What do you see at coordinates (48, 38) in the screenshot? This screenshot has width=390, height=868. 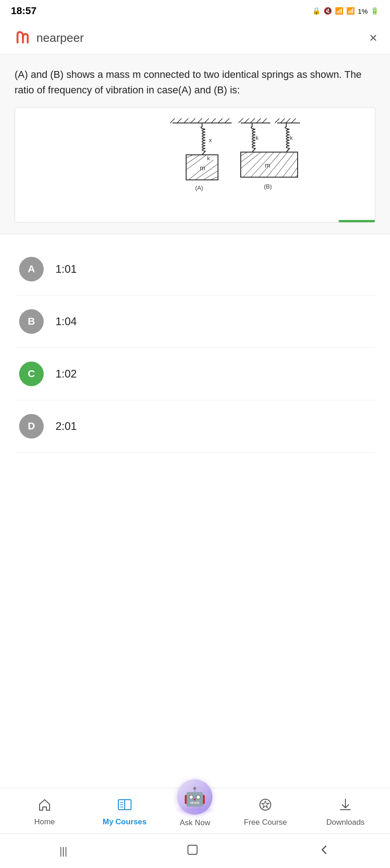 I see `logo: nearpeer` at bounding box center [48, 38].